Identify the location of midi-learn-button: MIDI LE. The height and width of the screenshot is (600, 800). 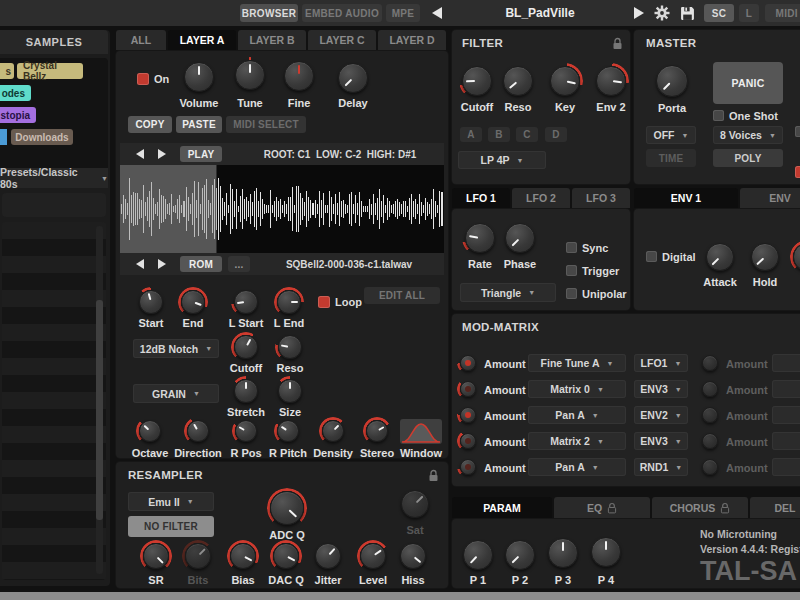
(782, 13).